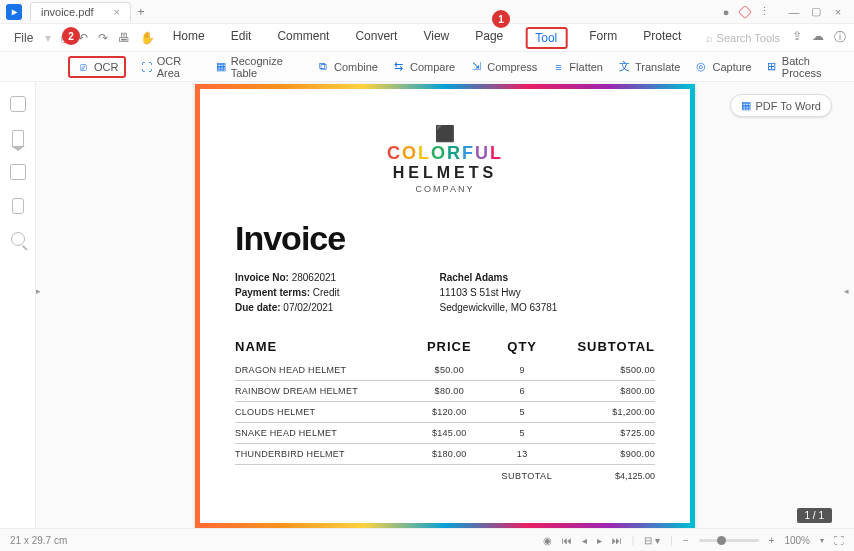 Image resolution: width=854 pixels, height=551 pixels. Describe the element at coordinates (847, 291) in the screenshot. I see `expand-right-handle: ◂` at that location.